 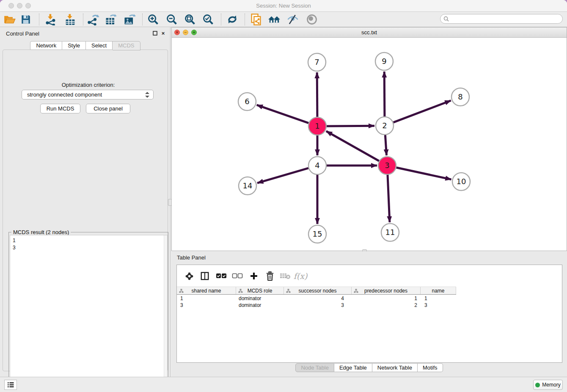 I want to click on float-panel-icon, so click(x=155, y=33).